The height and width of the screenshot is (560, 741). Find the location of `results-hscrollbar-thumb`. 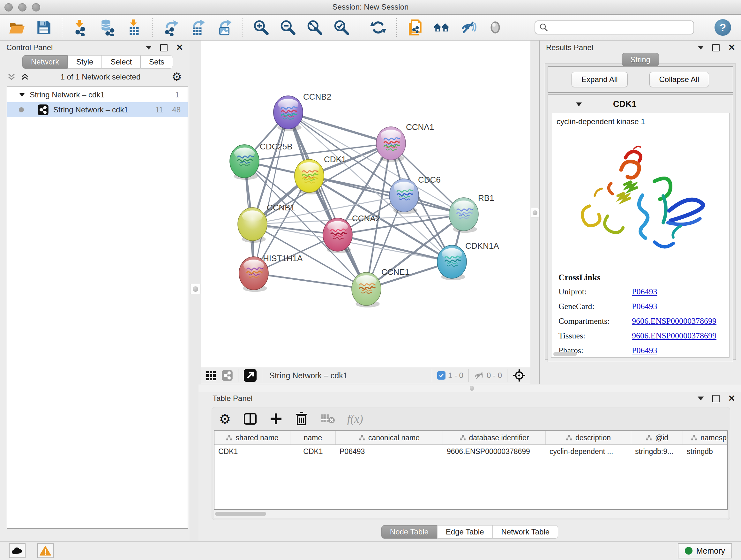

results-hscrollbar-thumb is located at coordinates (565, 354).